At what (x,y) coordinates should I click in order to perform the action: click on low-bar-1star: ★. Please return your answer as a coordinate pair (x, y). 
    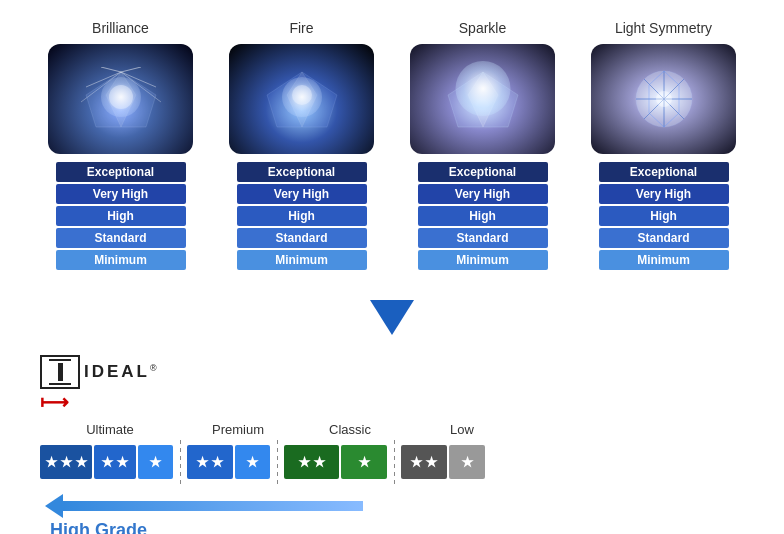
    Looking at the image, I should click on (467, 462).